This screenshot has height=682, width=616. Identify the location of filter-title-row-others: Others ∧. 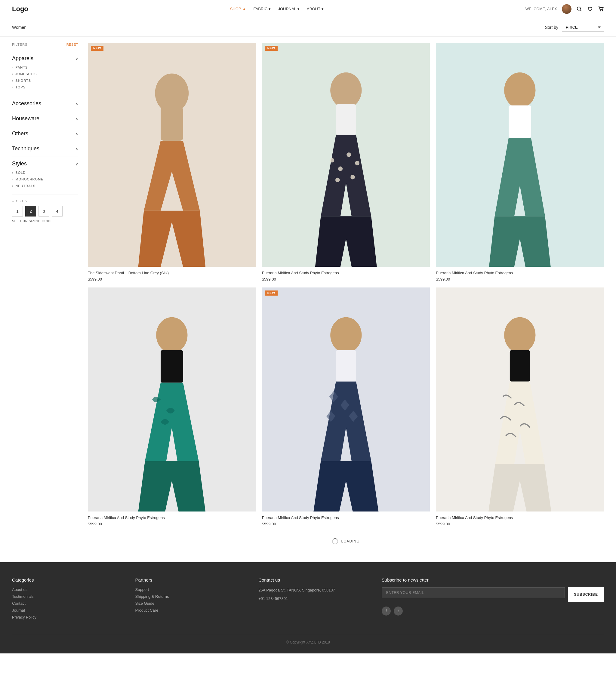
(45, 134).